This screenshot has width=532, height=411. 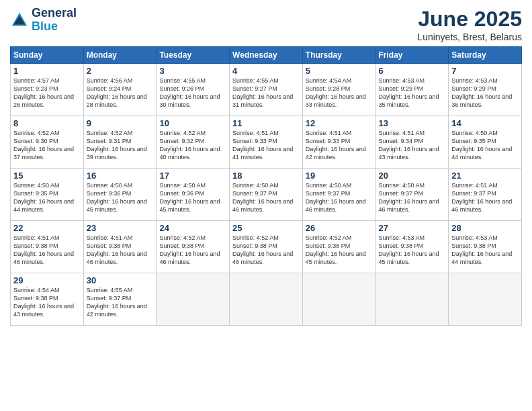 I want to click on day-info: Sunrise: 4:52 AMSunset: 9:32 PMDaylight:…, so click(x=193, y=145).